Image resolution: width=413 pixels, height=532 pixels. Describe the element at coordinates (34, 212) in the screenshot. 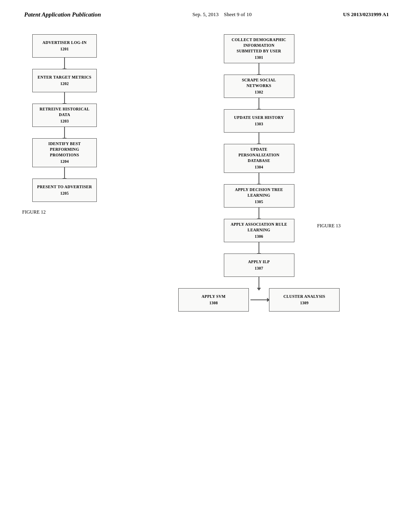

I see `figure-12-label: FIGURE 12` at that location.